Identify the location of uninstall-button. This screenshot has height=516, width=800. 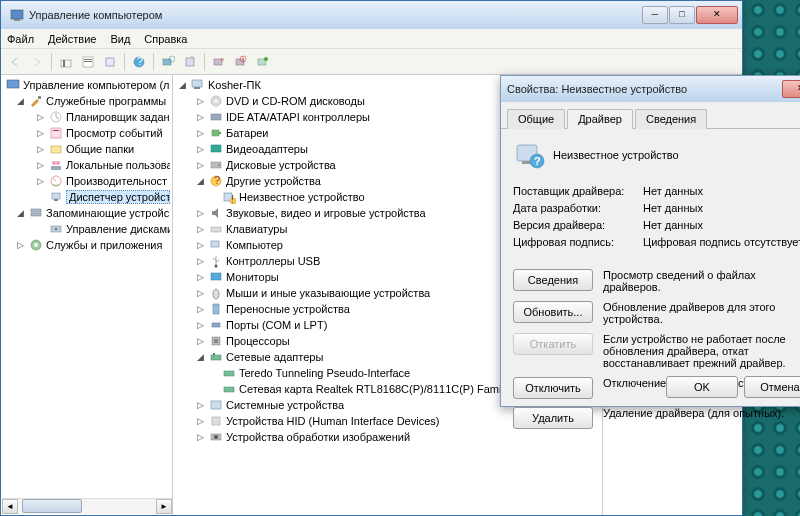
(219, 62).